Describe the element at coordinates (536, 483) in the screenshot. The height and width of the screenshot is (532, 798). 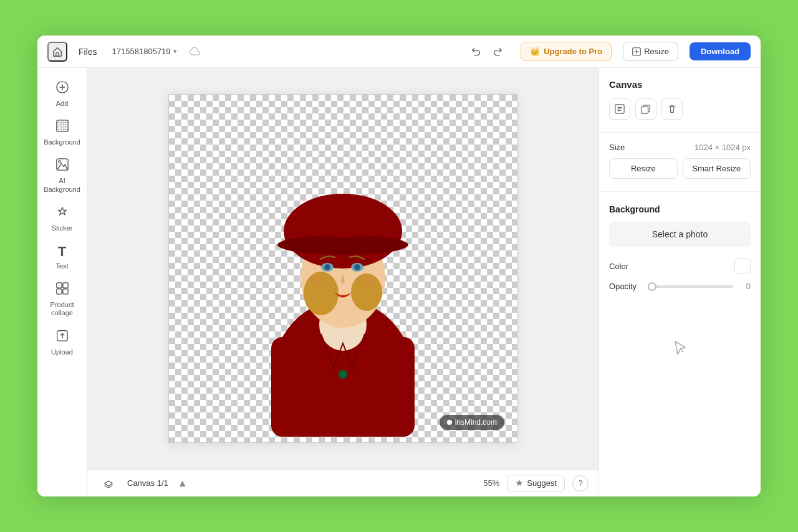
I see `suggest-button: Suggest` at that location.